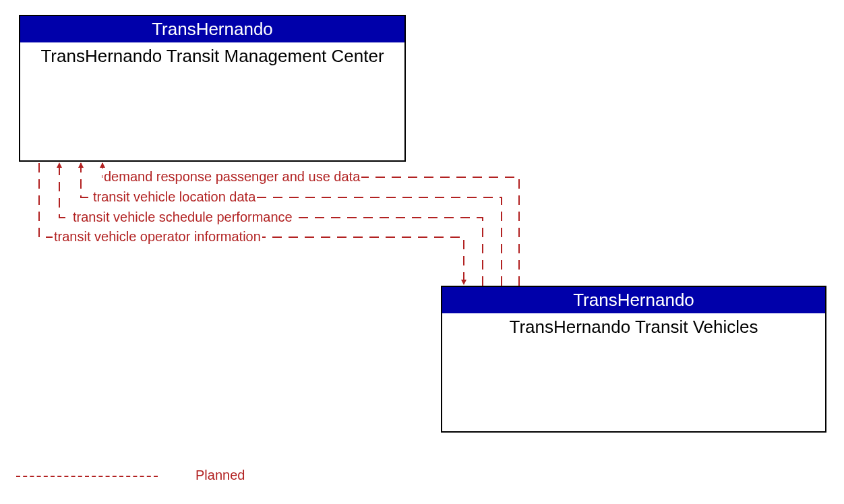 This screenshot has height=504, width=844. Describe the element at coordinates (158, 237) in the screenshot. I see `flow-operator-info: transit vehicle operator information` at that location.